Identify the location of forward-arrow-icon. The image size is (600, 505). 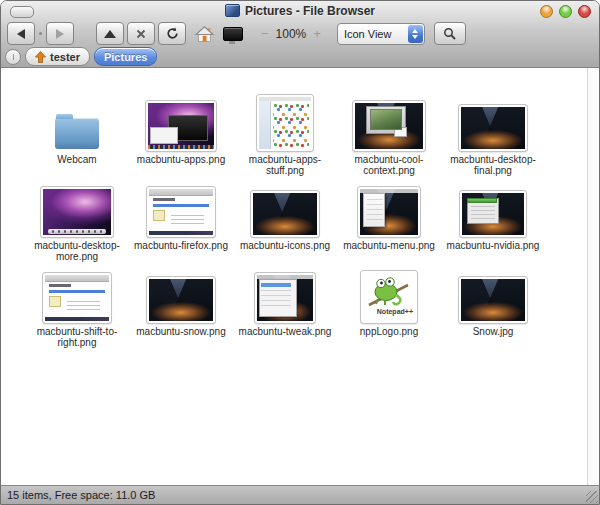
(60, 34).